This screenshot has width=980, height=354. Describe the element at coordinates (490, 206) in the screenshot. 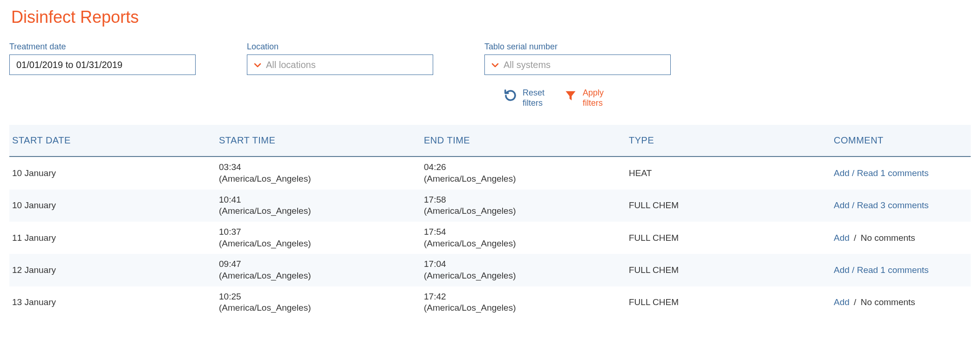

I see `table-row: 10 January10:41(America/Los_Angeles)17:5…` at that location.